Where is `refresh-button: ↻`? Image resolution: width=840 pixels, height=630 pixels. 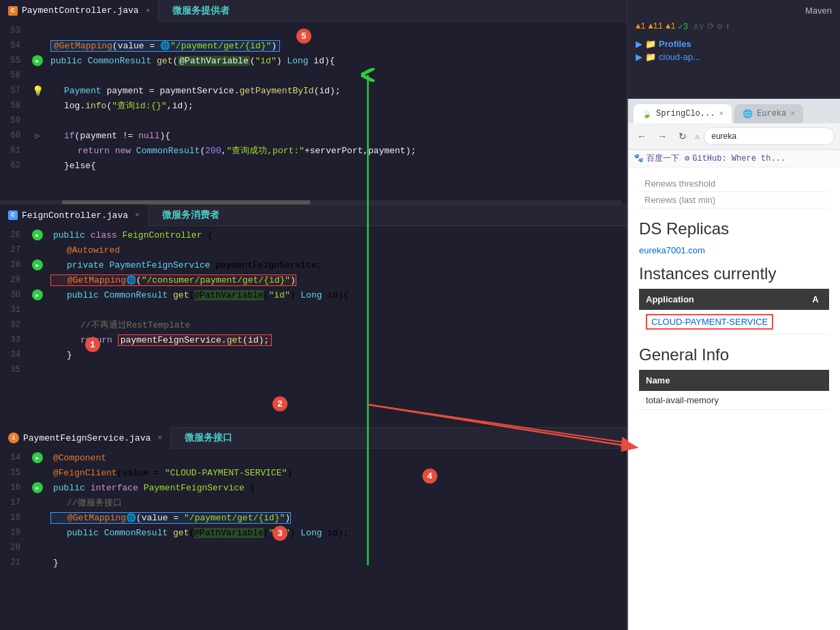
refresh-button: ↻ is located at coordinates (683, 136).